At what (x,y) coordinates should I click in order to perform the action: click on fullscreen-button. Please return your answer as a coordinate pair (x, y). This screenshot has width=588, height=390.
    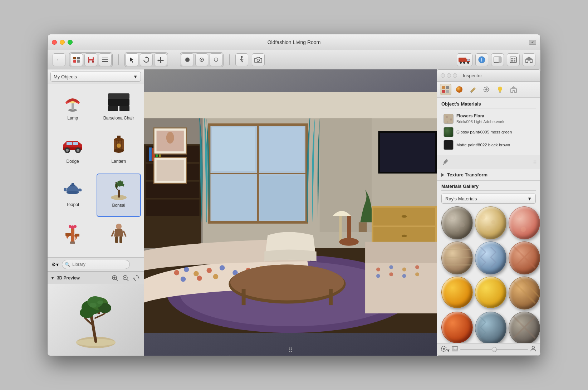
    Looking at the image, I should click on (513, 60).